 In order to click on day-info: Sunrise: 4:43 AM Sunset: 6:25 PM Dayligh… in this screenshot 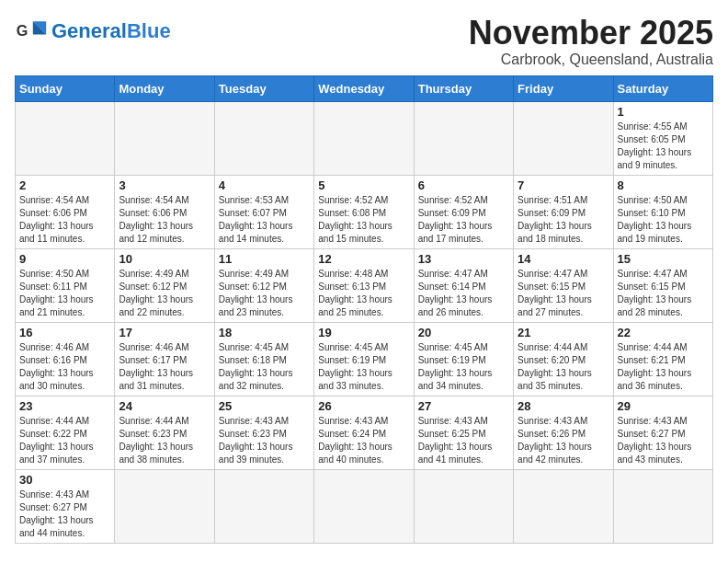, I will do `click(463, 441)`.